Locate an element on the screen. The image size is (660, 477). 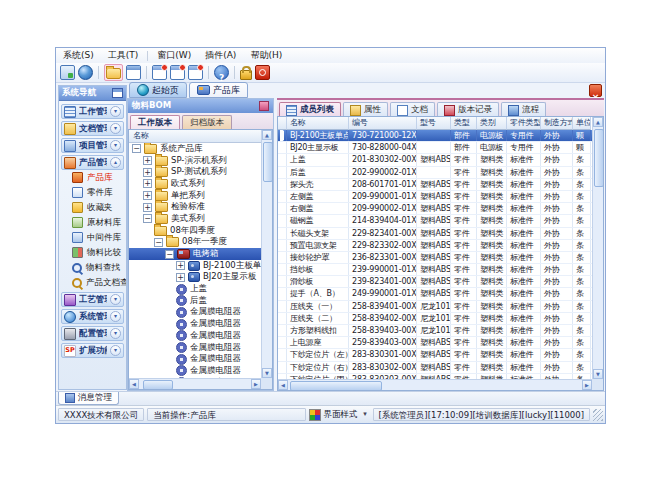
column-header-2: 编号 is located at coordinates (383, 124).